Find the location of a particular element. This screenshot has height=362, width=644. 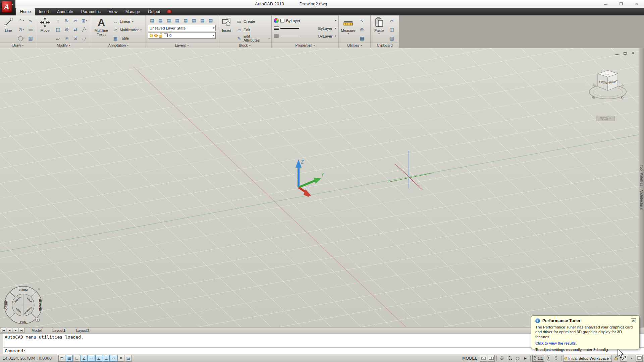

line-button: Line is located at coordinates (8, 29).